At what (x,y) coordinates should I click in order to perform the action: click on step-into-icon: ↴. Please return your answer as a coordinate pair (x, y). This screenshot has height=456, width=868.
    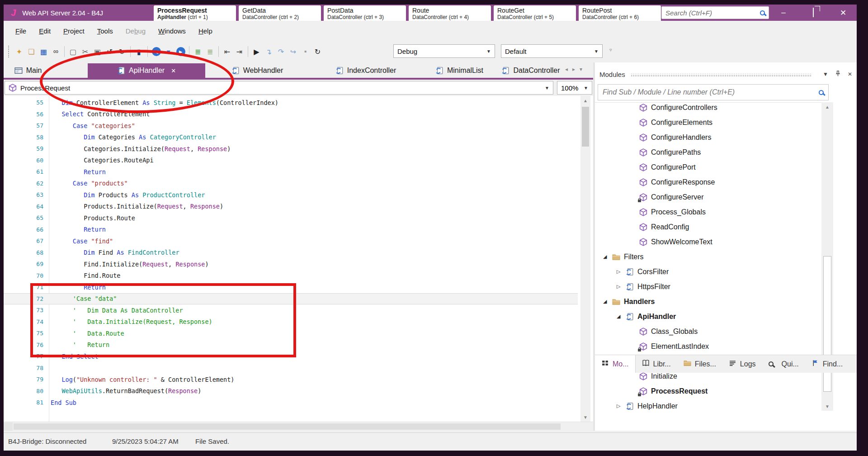
    Looking at the image, I should click on (269, 52).